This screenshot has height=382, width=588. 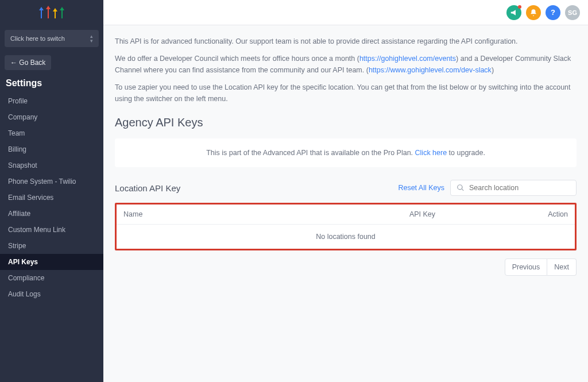 What do you see at coordinates (526, 267) in the screenshot?
I see `previous-button: Previous` at bounding box center [526, 267].